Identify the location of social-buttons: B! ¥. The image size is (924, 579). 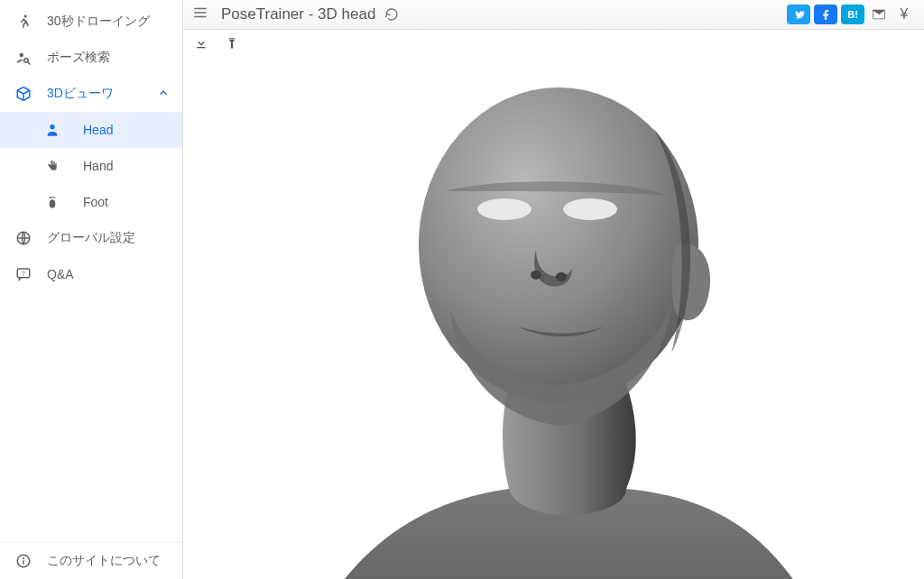
(851, 14).